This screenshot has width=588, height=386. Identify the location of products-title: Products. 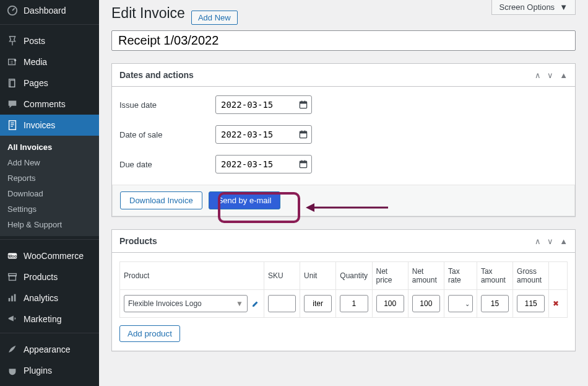
(139, 241).